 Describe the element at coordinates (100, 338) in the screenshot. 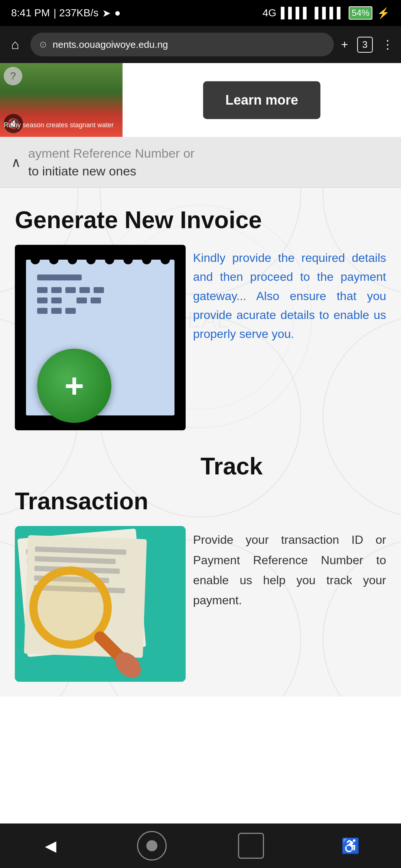

I see `invoice-image-container: +` at that location.